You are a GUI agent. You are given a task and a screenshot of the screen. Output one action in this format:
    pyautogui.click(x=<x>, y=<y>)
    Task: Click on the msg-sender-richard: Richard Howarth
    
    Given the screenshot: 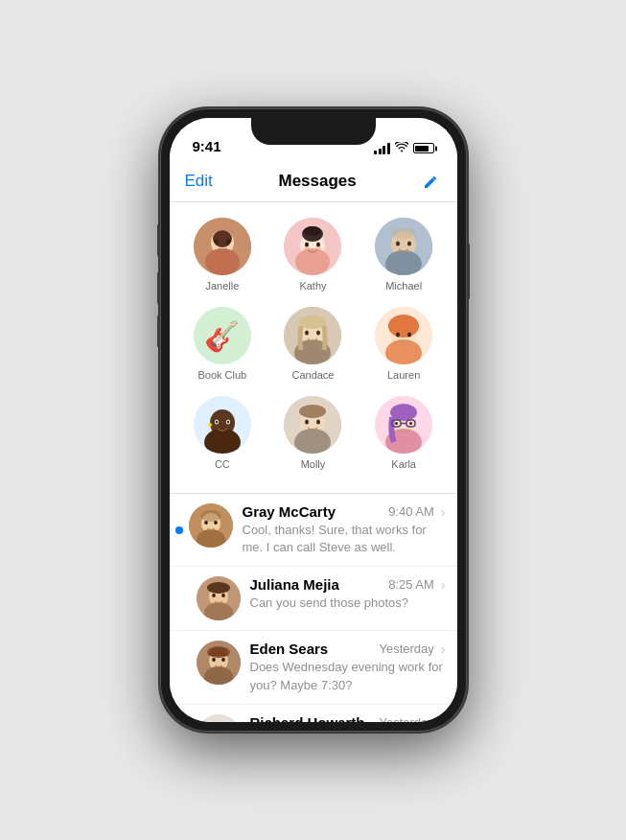 What is the action you would take?
    pyautogui.click(x=308, y=718)
    